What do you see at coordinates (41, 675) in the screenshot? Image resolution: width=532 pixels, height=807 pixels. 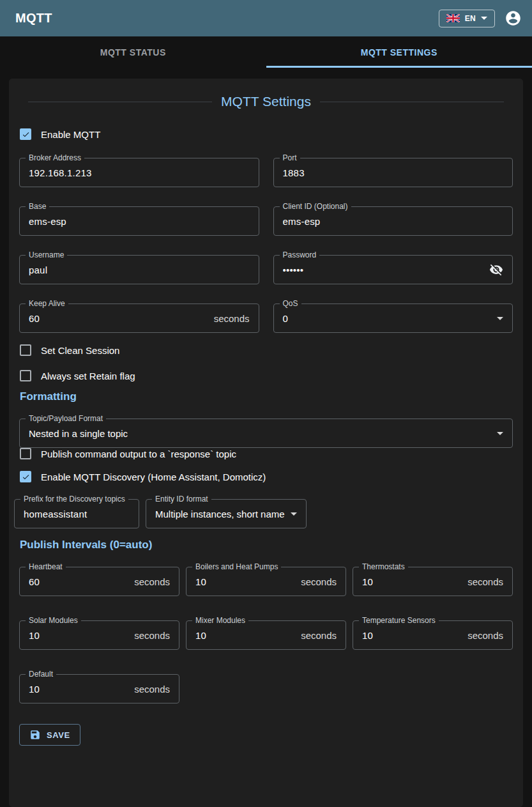 I see `default-label: Default` at bounding box center [41, 675].